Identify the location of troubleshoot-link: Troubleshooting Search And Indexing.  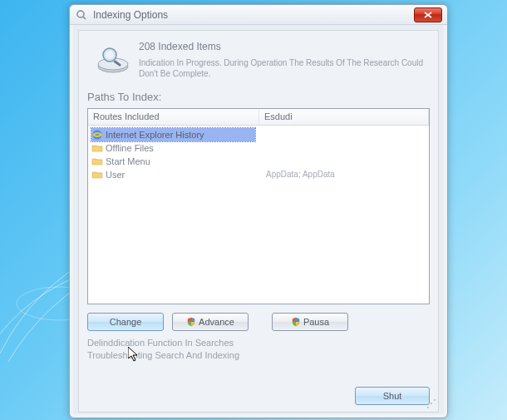
(258, 355).